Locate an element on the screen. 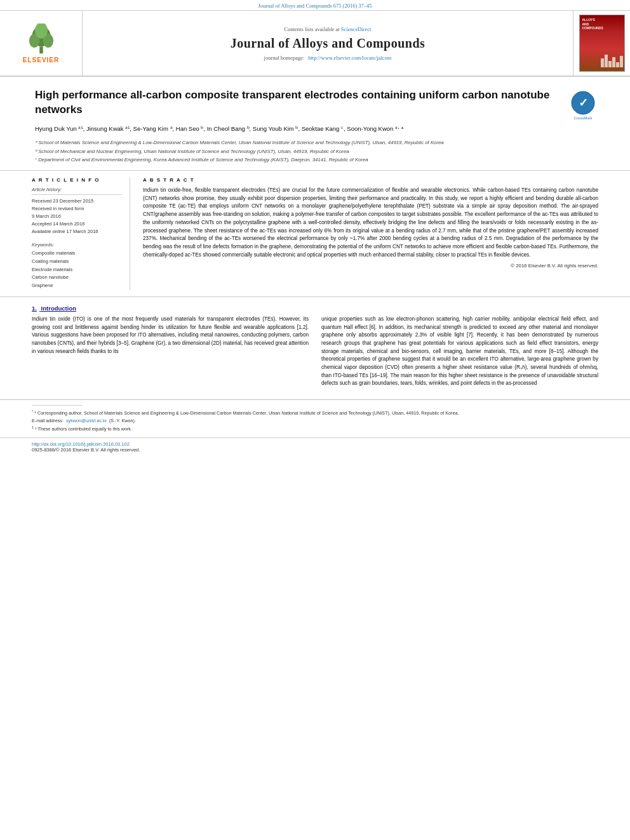  section-title: 1. Introduction is located at coordinates (54, 309).